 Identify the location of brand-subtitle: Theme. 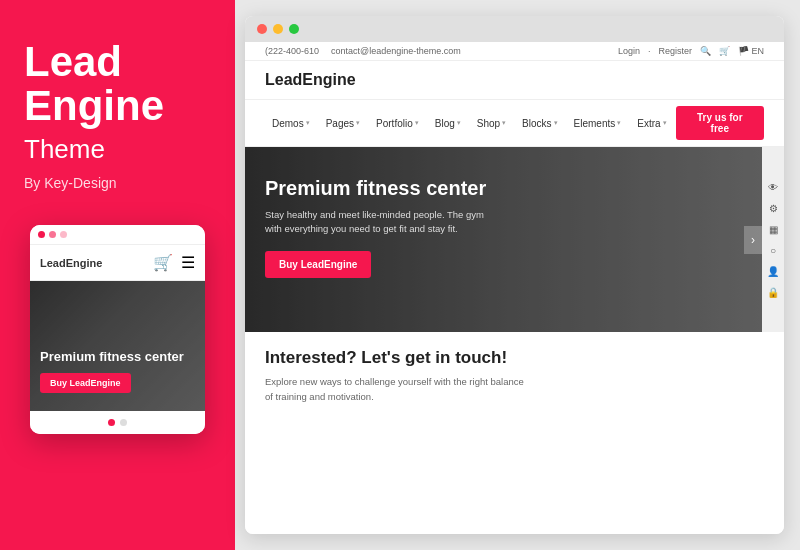
(64, 150).